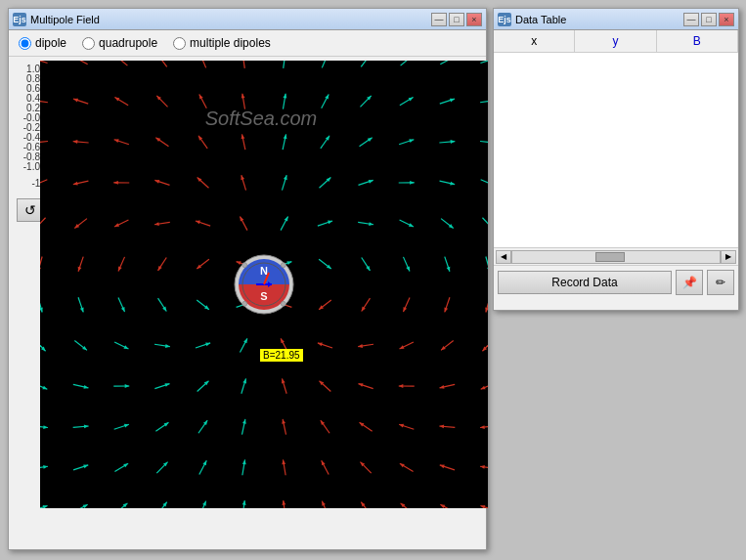 The height and width of the screenshot is (560, 746). Describe the element at coordinates (474, 20) in the screenshot. I see `close-button: ×` at that location.